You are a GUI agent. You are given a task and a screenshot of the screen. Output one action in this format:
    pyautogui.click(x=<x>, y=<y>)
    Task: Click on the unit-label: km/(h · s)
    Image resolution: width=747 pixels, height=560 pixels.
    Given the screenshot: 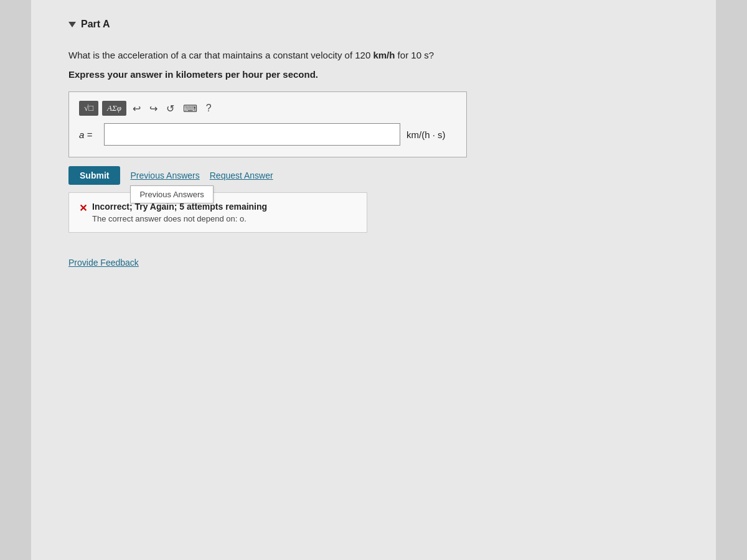 What is the action you would take?
    pyautogui.click(x=431, y=134)
    